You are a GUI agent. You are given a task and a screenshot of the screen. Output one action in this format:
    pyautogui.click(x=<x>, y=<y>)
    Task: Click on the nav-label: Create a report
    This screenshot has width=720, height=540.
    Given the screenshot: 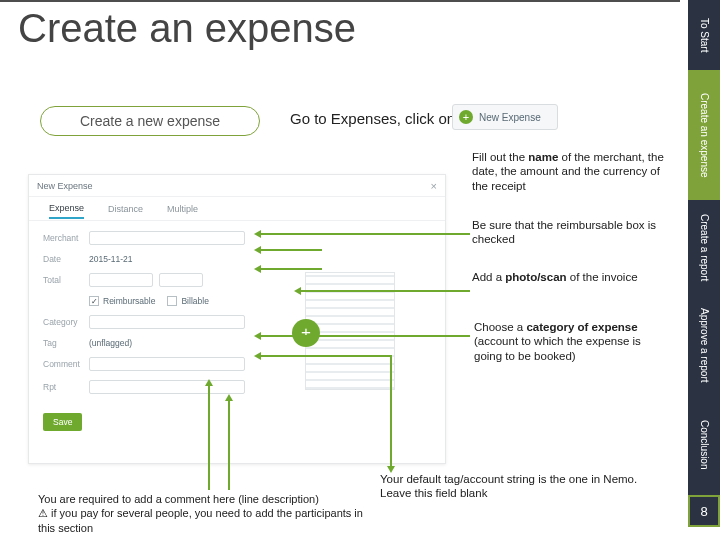 What is the action you would take?
    pyautogui.click(x=704, y=248)
    